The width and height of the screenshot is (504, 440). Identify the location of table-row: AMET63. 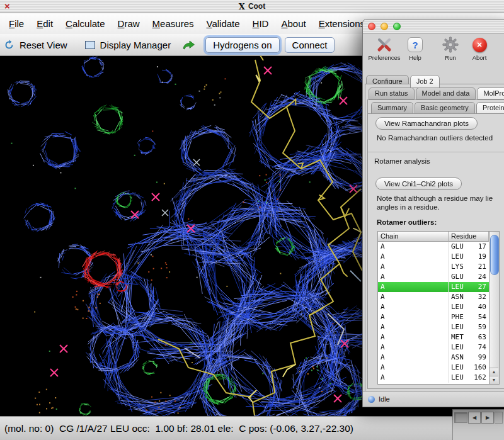
(433, 337).